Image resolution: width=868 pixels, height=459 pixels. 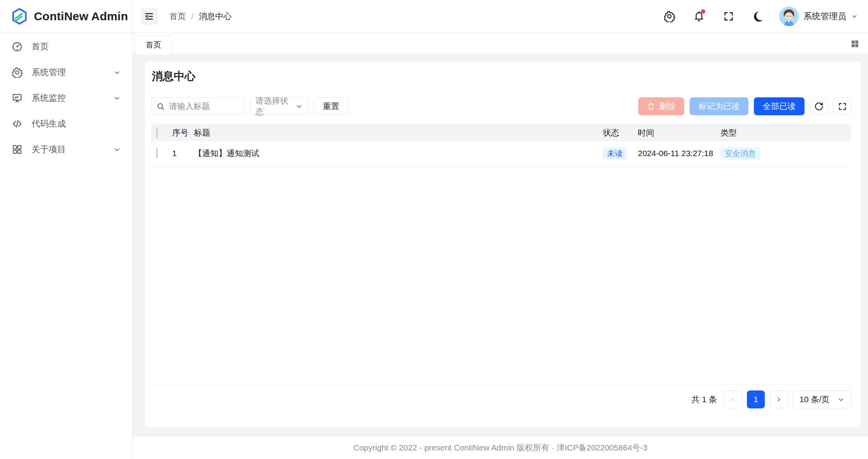 What do you see at coordinates (661, 106) in the screenshot?
I see `delete-button: 删除` at bounding box center [661, 106].